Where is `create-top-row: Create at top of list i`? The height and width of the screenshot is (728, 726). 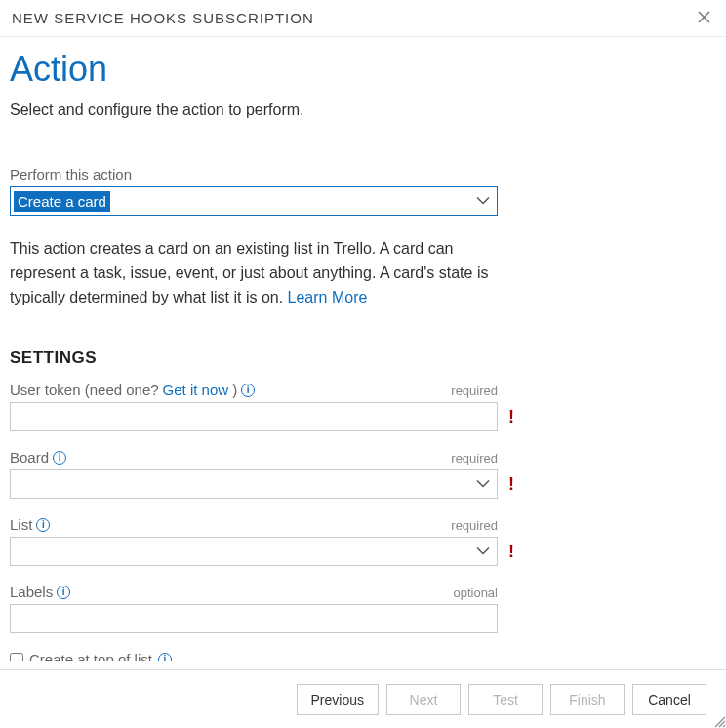
create-top-row: Create at top of list i is located at coordinates (362, 656).